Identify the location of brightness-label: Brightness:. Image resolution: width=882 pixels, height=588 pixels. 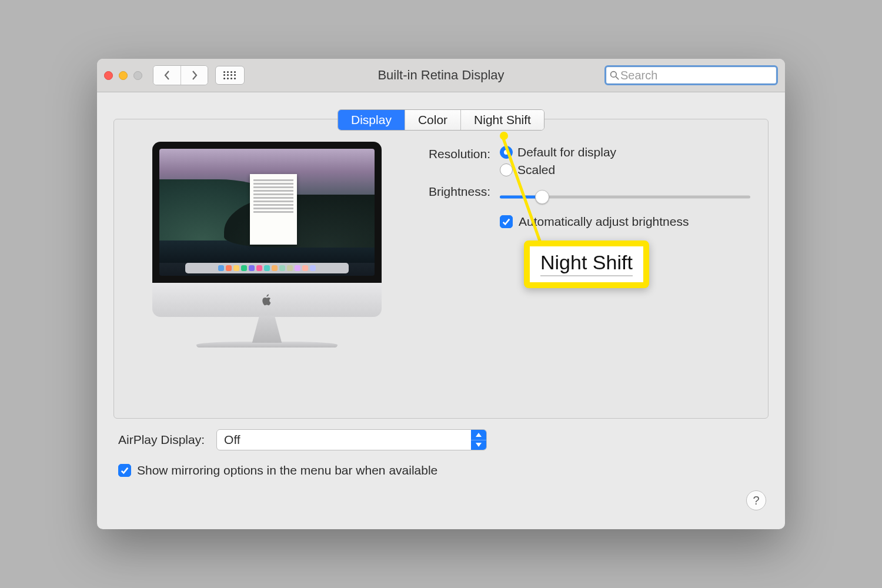
(452, 191).